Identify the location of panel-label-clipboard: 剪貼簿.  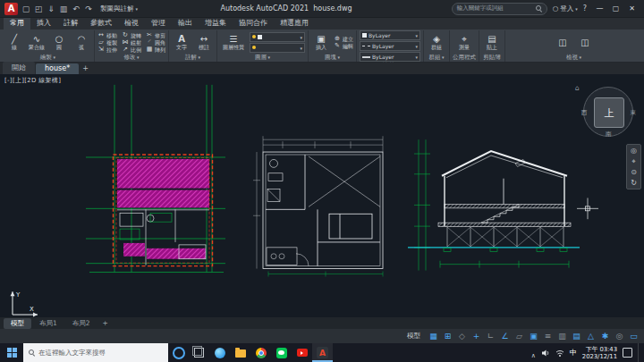
(492, 57).